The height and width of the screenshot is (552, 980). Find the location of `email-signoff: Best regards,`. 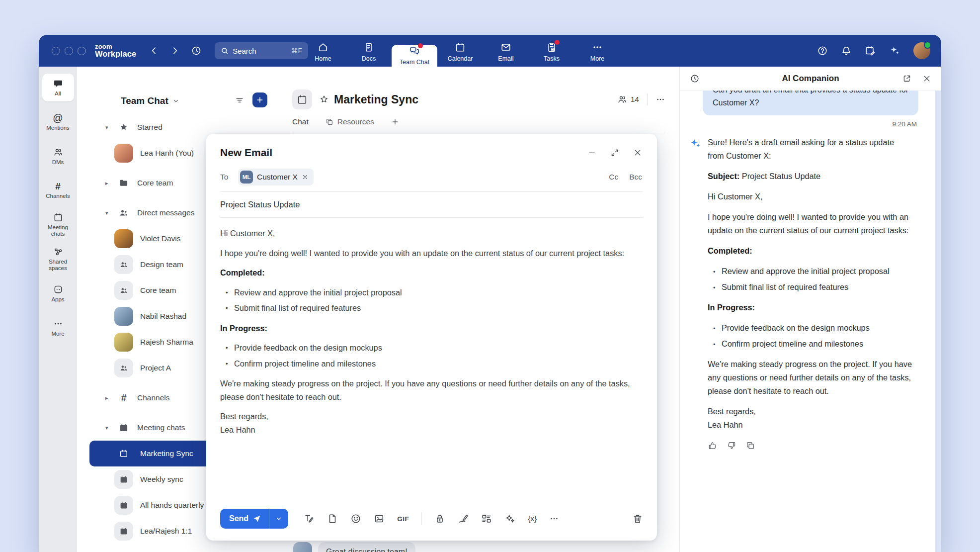

email-signoff: Best regards, is located at coordinates (431, 417).